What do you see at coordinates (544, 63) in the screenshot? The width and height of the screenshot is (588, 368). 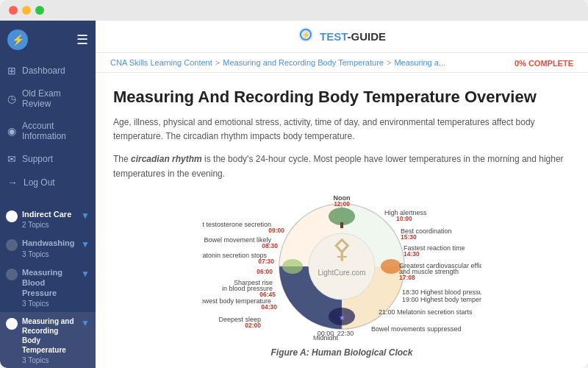 I see `progress-indicator: 0% COMPLETE` at bounding box center [544, 63].